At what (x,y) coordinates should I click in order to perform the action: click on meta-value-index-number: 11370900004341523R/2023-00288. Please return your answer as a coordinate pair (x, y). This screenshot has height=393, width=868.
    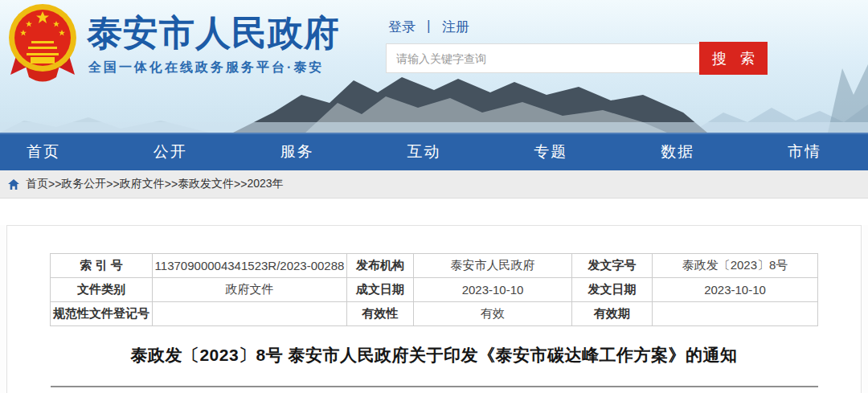
    Looking at the image, I should click on (250, 266).